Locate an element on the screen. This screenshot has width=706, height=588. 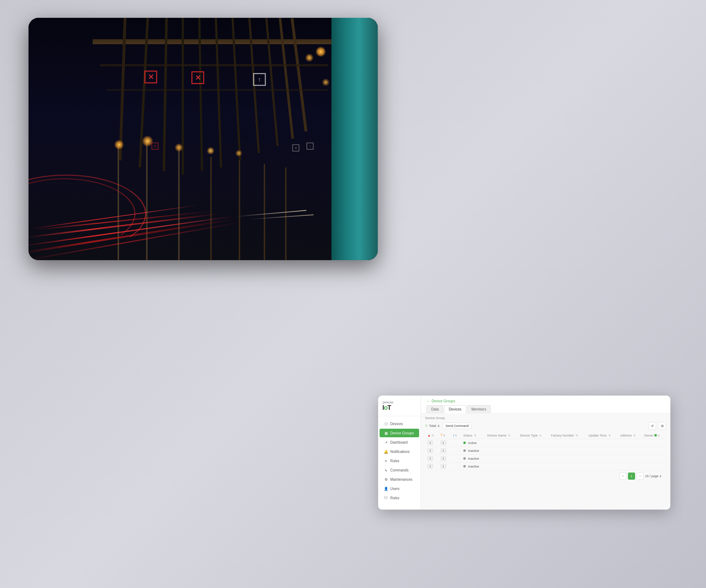
filter-icon: ▽ is located at coordinates (426, 426).